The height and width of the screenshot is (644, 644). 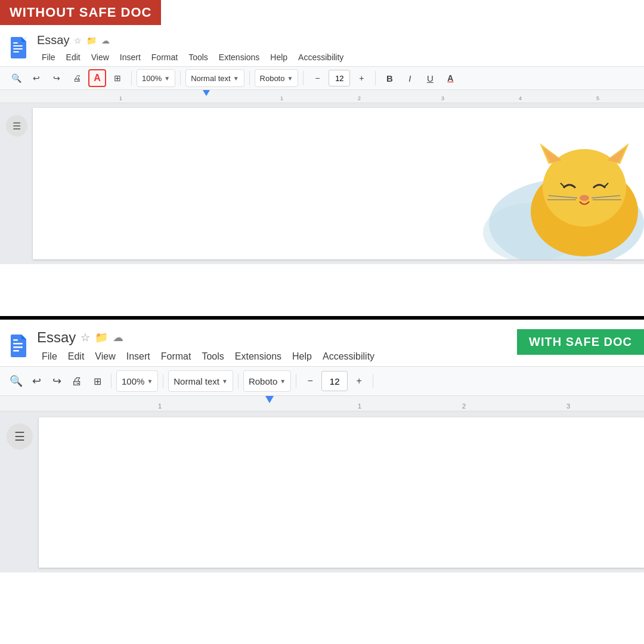 What do you see at coordinates (239, 57) in the screenshot?
I see `menu-extensions-top: Extensions` at bounding box center [239, 57].